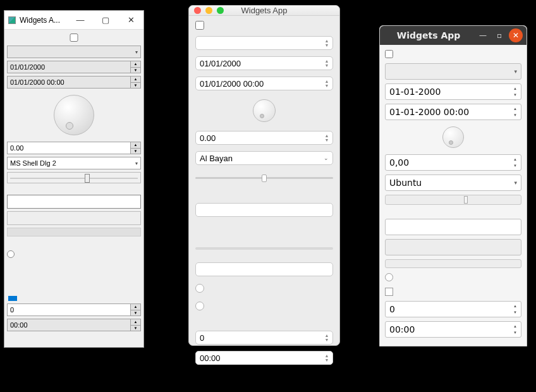 The height and width of the screenshot is (392, 536). I want to click on zoom-button, so click(220, 10).